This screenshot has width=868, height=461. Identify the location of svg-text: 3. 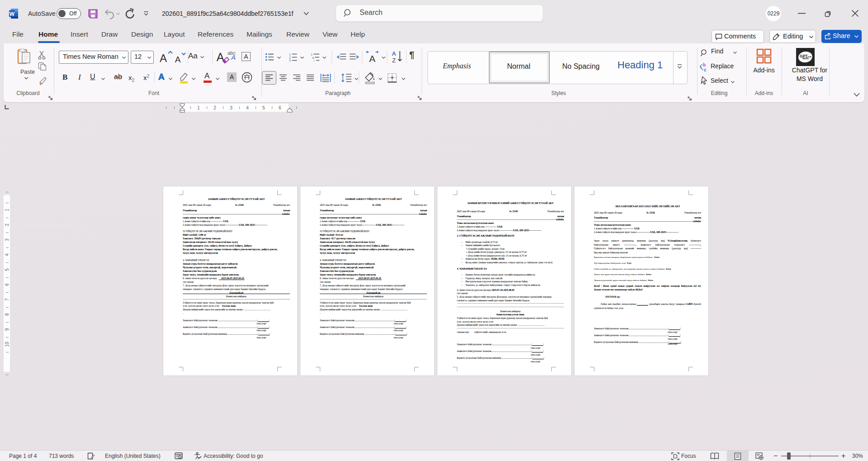
(290, 60).